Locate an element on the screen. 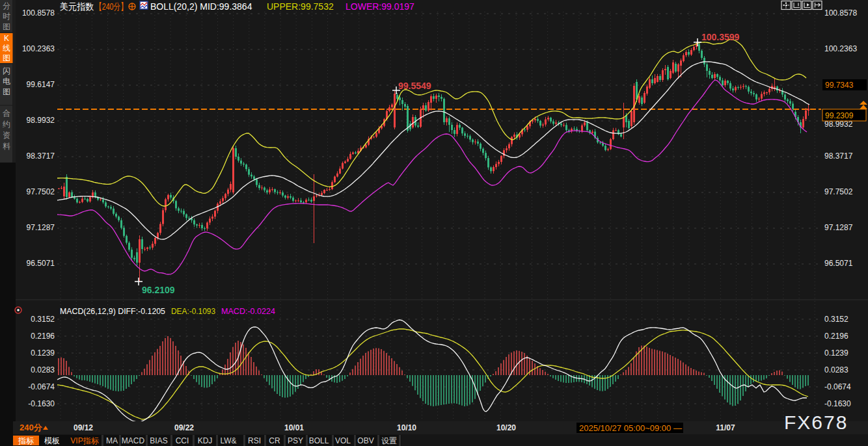  svg-text: FX678 is located at coordinates (816, 423).